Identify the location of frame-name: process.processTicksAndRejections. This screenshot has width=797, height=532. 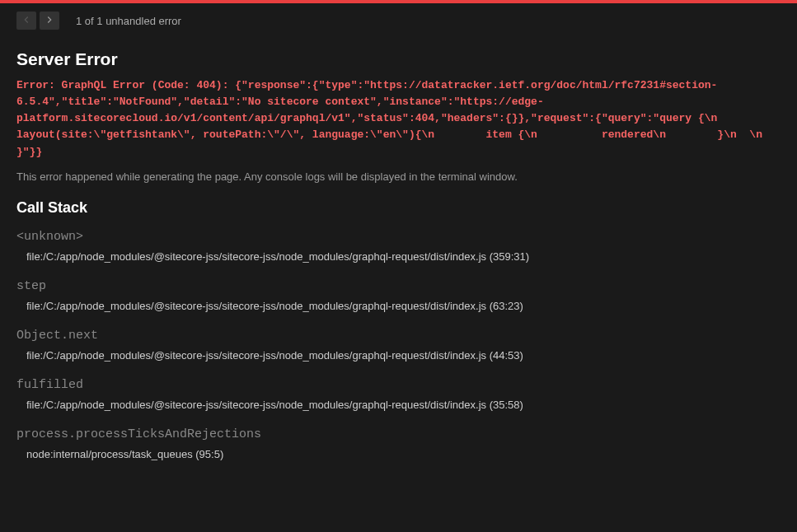
(399, 435).